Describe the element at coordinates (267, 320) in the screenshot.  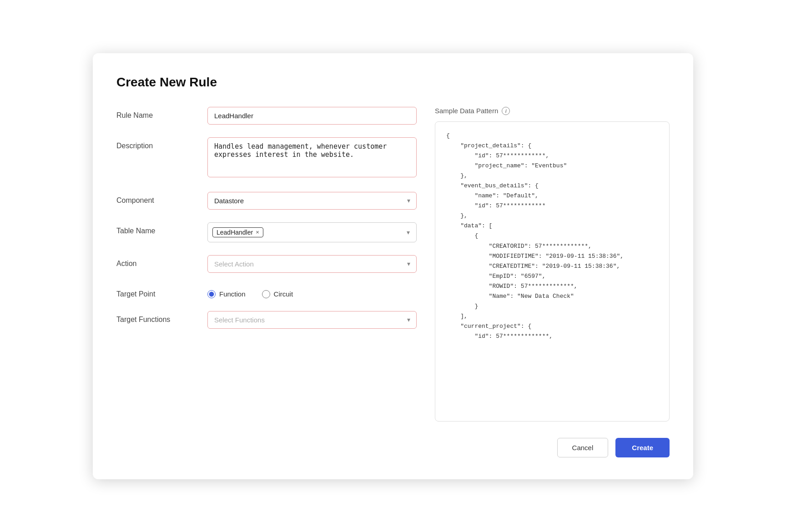
I see `target-functions-row: Target Functions Select Functions ▾` at that location.